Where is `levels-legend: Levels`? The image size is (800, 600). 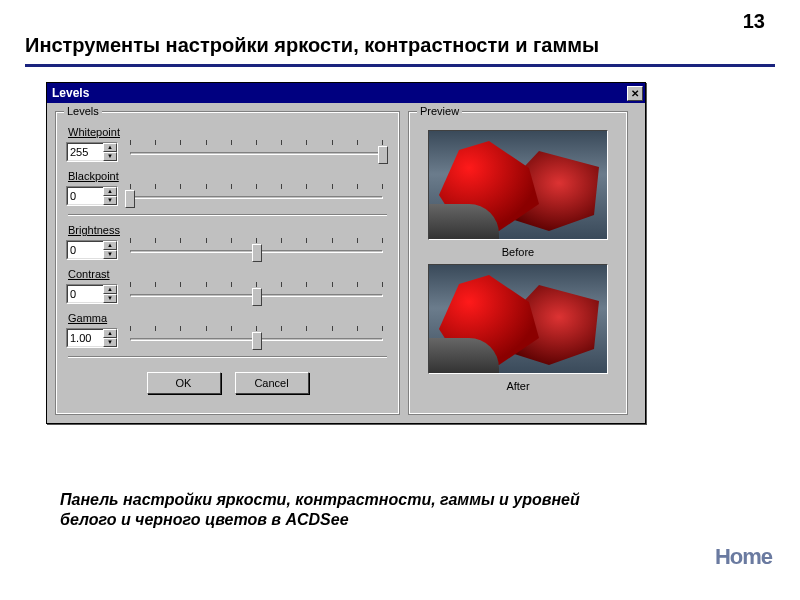 levels-legend: Levels is located at coordinates (83, 111).